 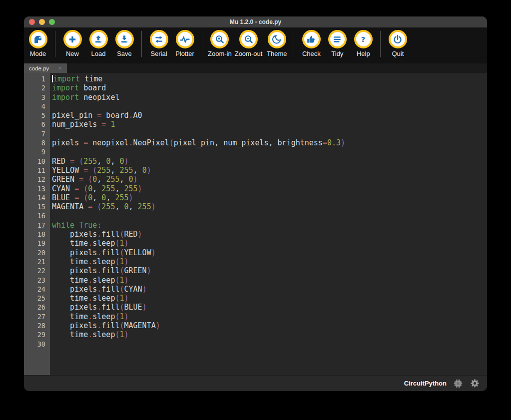 I want to click on line-number: 2, so click(x=37, y=88).